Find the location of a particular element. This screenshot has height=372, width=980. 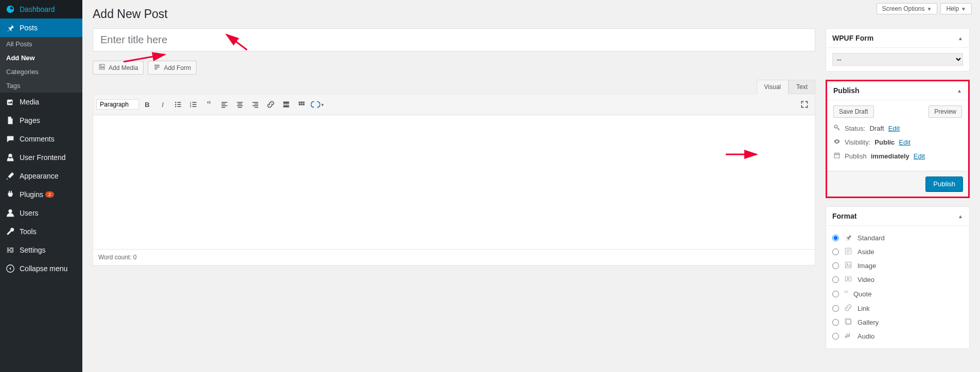

publish-button: Publish is located at coordinates (944, 184).